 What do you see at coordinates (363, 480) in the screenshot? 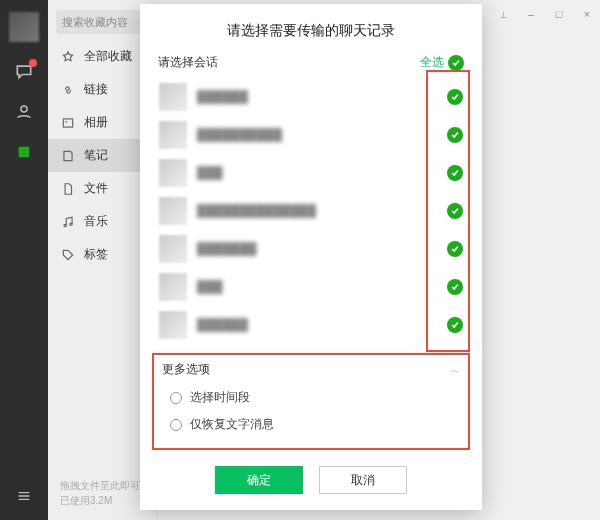
I see `cancel-button: 取消` at bounding box center [363, 480].